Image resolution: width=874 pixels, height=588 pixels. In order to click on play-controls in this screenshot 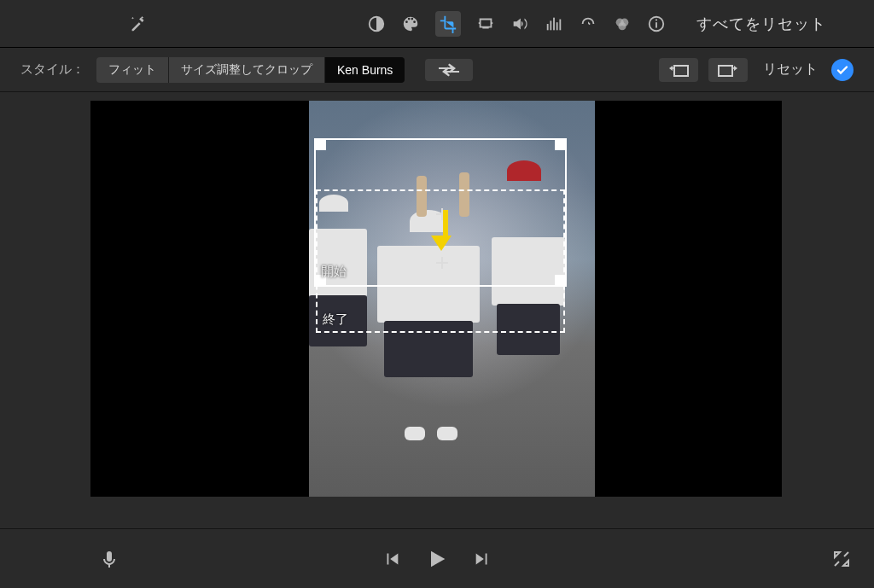, I will do `click(437, 559)`.